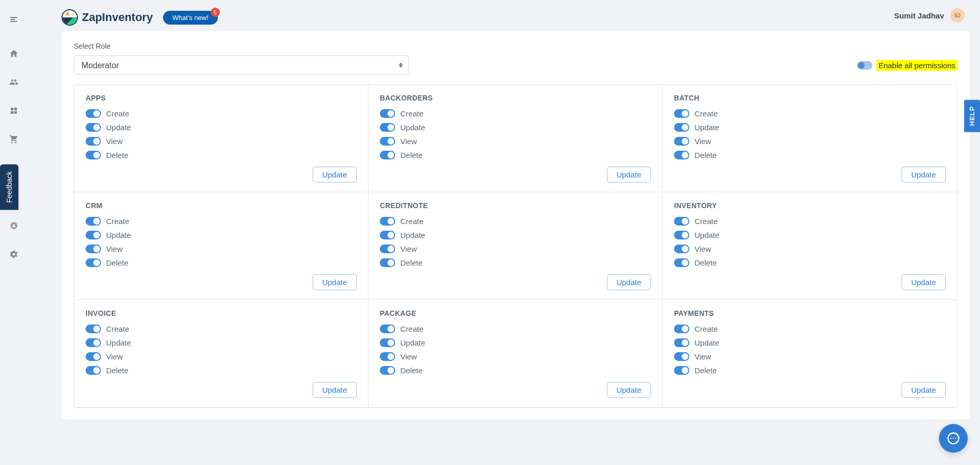 This screenshot has height=465, width=980. What do you see at coordinates (241, 65) in the screenshot?
I see `role-select: Moderator` at bounding box center [241, 65].